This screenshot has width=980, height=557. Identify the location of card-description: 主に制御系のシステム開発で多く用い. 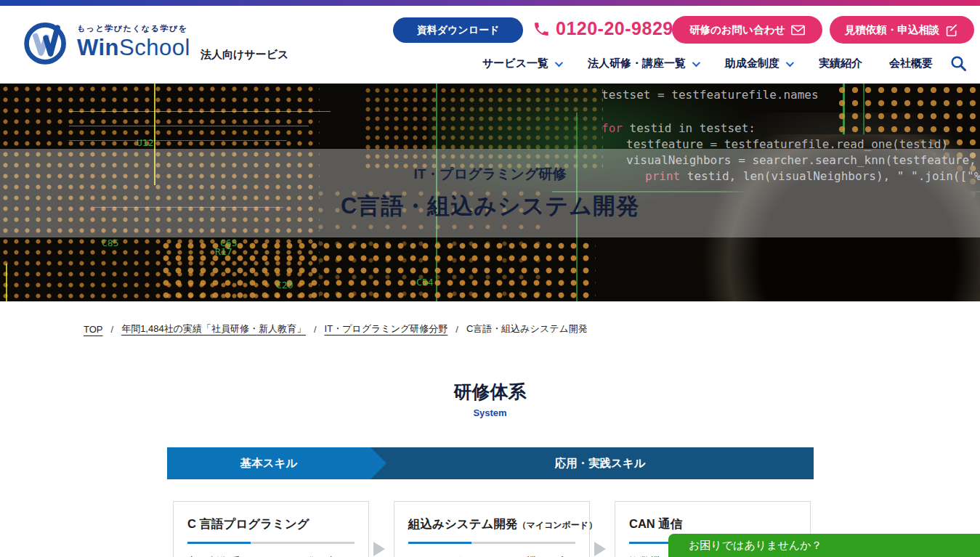
(271, 555).